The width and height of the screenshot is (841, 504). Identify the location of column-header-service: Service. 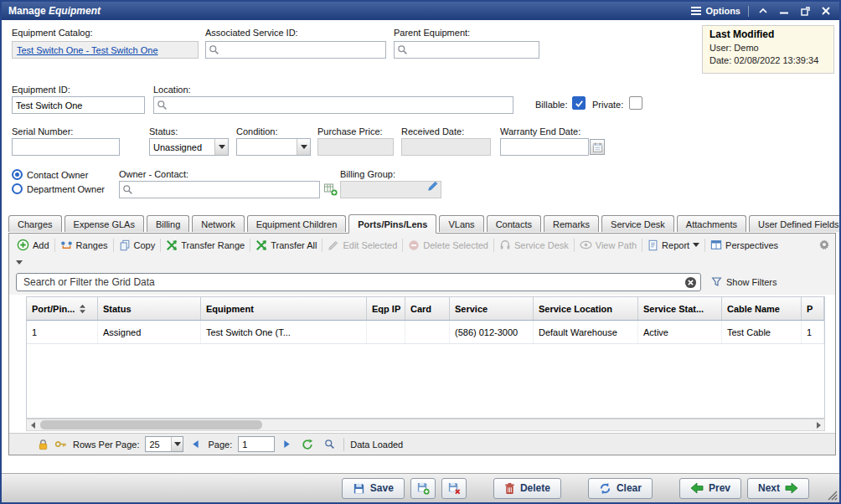
(492, 308).